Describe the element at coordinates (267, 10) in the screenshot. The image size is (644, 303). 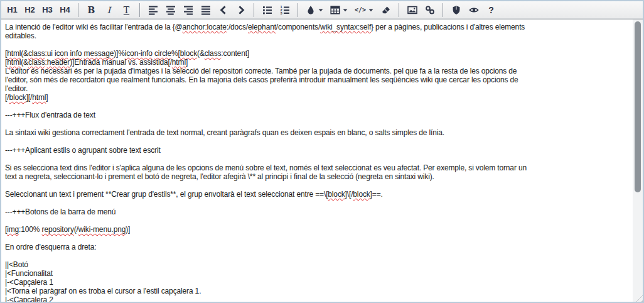
I see `unordered-list-button` at that location.